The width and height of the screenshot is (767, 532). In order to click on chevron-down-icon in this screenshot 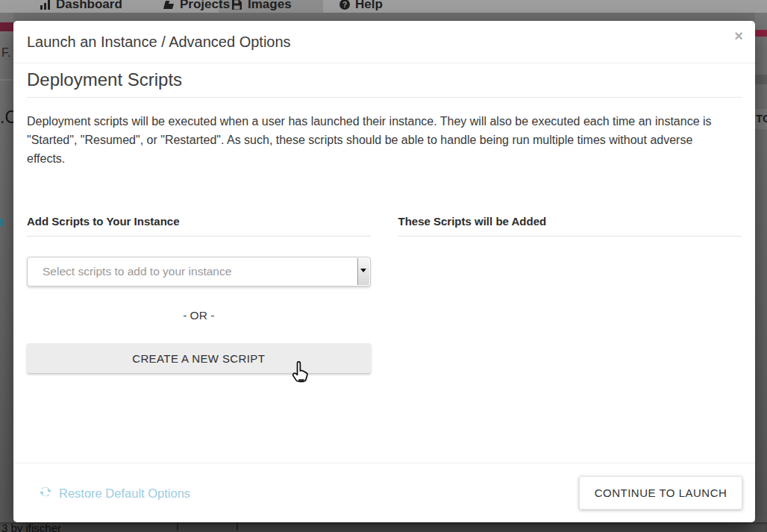, I will do `click(363, 272)`.